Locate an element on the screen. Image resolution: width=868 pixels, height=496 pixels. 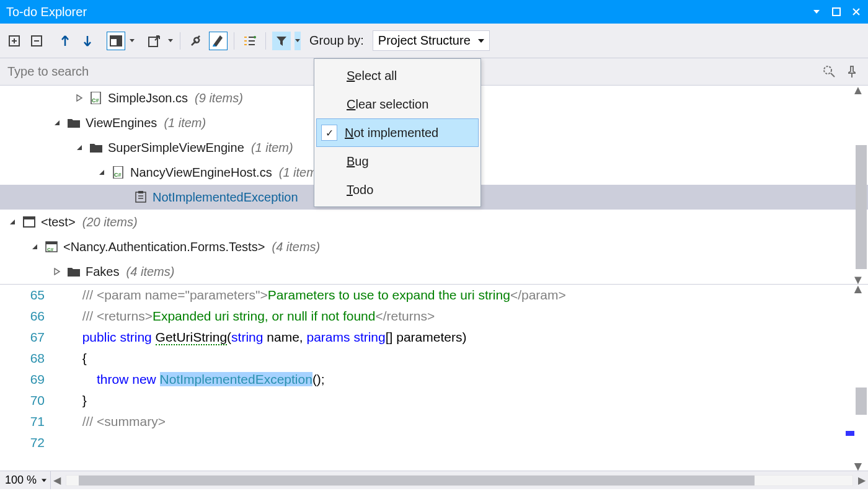
menu-item: Bug is located at coordinates (397, 161).